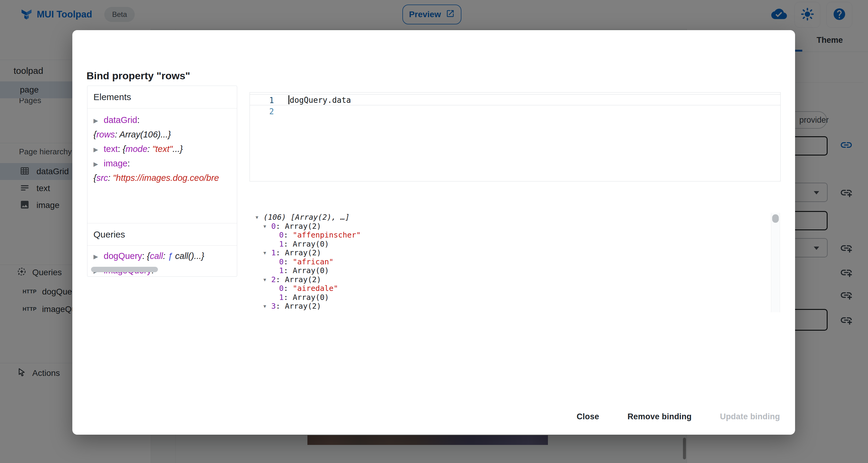 This screenshot has width=868, height=463. Describe the element at coordinates (512, 306) in the screenshot. I see `inspector-row: ▼3: Array(2)` at that location.